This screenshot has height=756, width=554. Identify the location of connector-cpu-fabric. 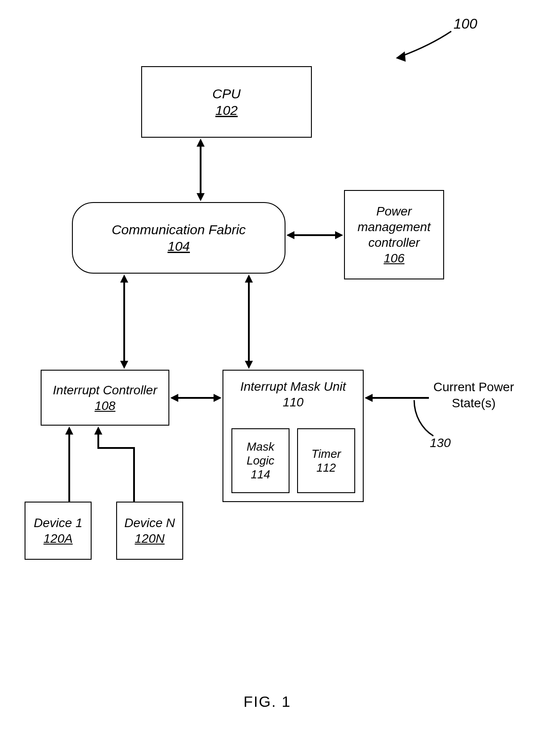
(201, 170).